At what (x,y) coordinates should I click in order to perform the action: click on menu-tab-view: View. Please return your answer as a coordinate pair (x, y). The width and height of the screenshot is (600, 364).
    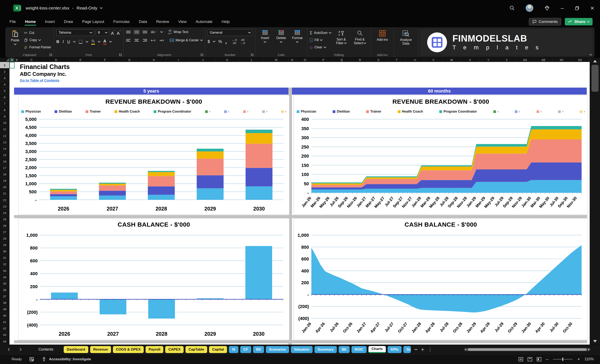
    Looking at the image, I should click on (182, 22).